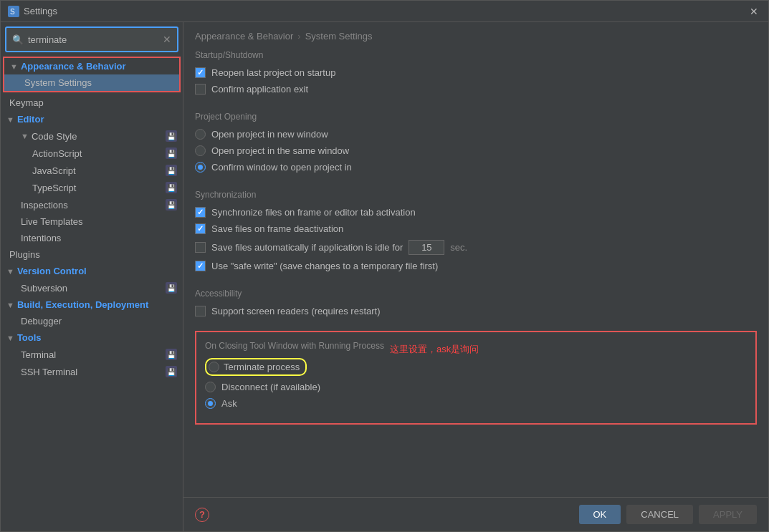 This screenshot has height=532, width=769. What do you see at coordinates (92, 119) in the screenshot?
I see `sidebar-item-editor: ▼ Editor` at bounding box center [92, 119].